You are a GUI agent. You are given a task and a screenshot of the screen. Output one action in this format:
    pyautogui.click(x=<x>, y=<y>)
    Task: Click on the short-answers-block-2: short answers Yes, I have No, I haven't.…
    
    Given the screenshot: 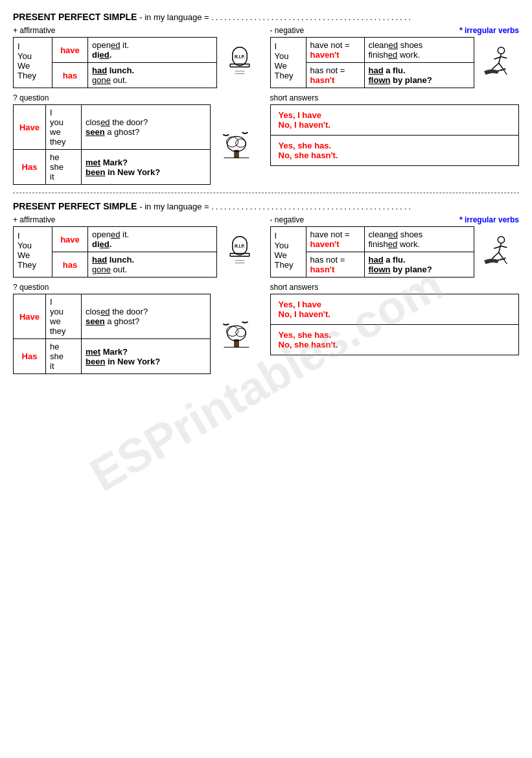 What is the action you would take?
    pyautogui.click(x=395, y=328)
    